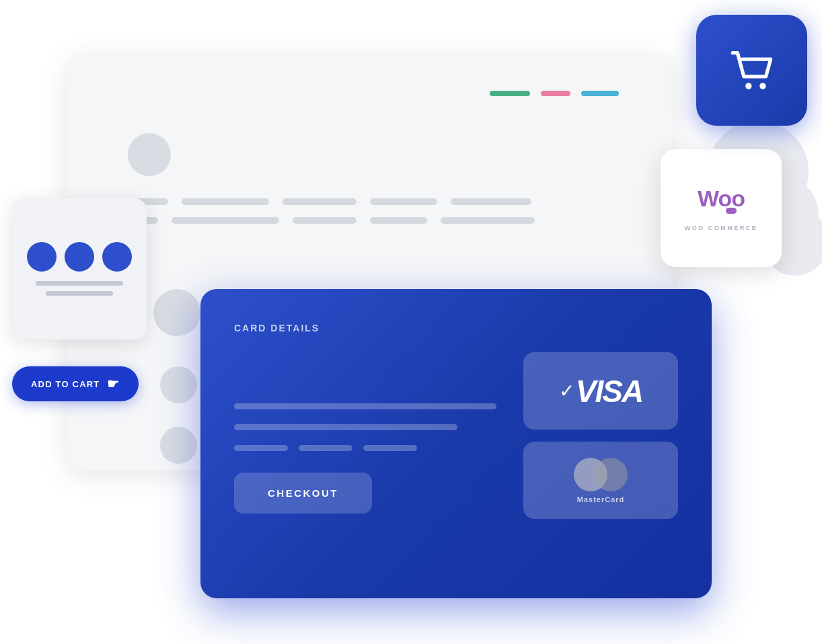 This screenshot has height=644, width=822. Describe the element at coordinates (510, 93) in the screenshot. I see `progress-bar-green` at that location.